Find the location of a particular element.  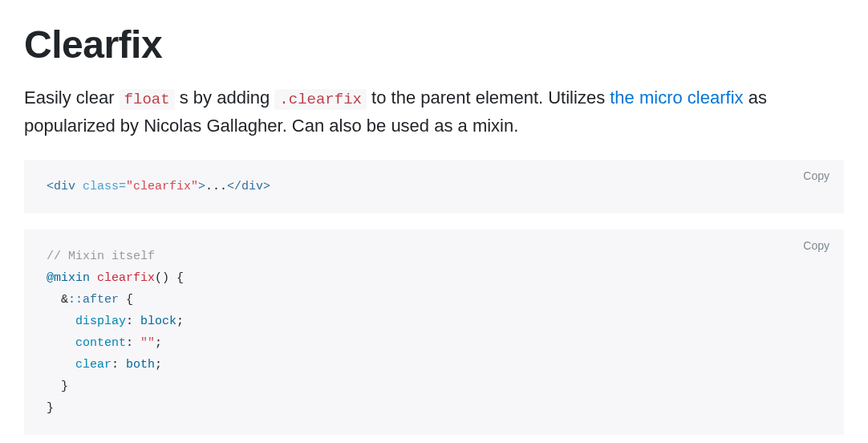

punct: { is located at coordinates (126, 300).